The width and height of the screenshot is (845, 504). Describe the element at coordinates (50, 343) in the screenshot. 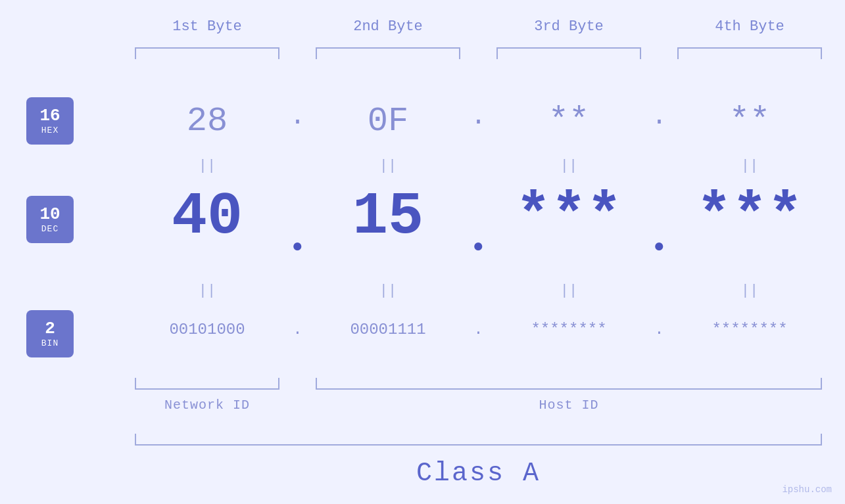

I see `bin-badge-name: BIN` at that location.